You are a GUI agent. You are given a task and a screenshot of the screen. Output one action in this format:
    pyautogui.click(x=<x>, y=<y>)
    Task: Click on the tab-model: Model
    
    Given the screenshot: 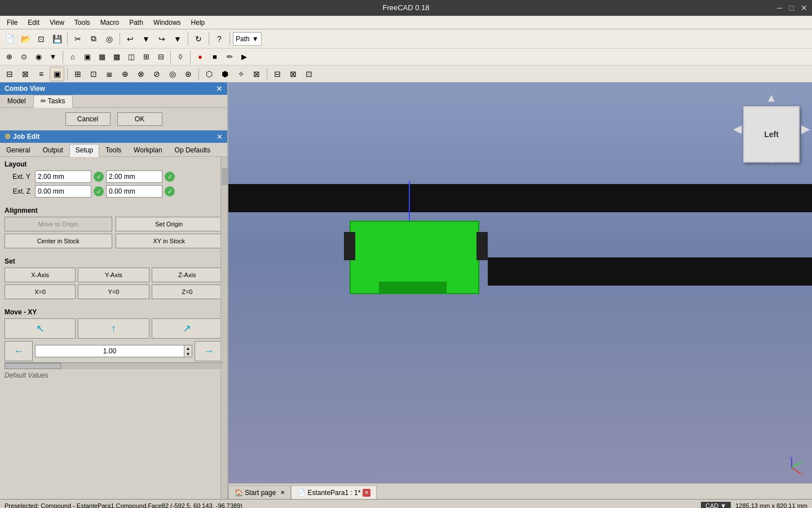 What is the action you would take?
    pyautogui.click(x=17, y=101)
    